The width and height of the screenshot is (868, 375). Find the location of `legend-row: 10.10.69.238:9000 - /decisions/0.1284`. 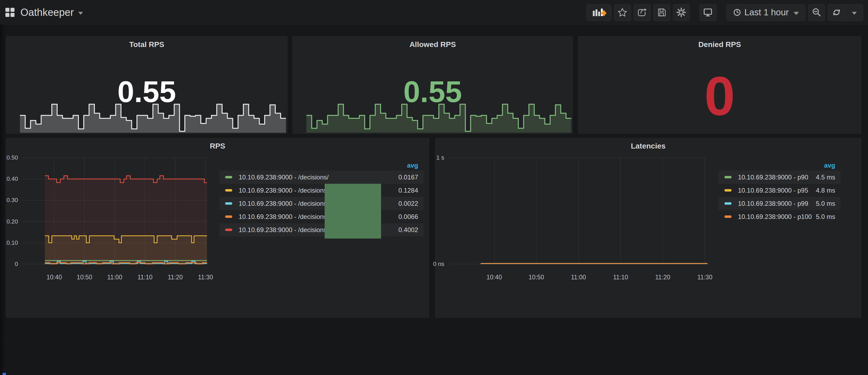

legend-row: 10.10.69.238:9000 - /decisions/0.1284 is located at coordinates (321, 190).